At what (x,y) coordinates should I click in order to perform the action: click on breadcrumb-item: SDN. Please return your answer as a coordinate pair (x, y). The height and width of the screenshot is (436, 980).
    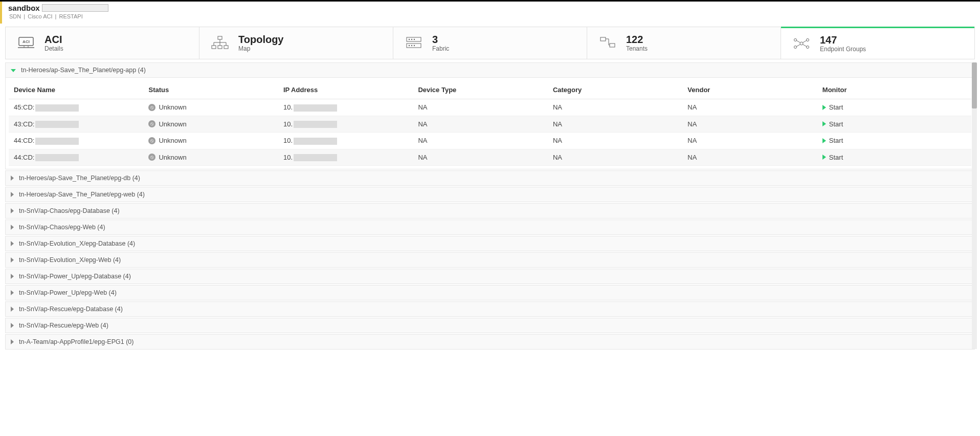
    Looking at the image, I should click on (15, 16).